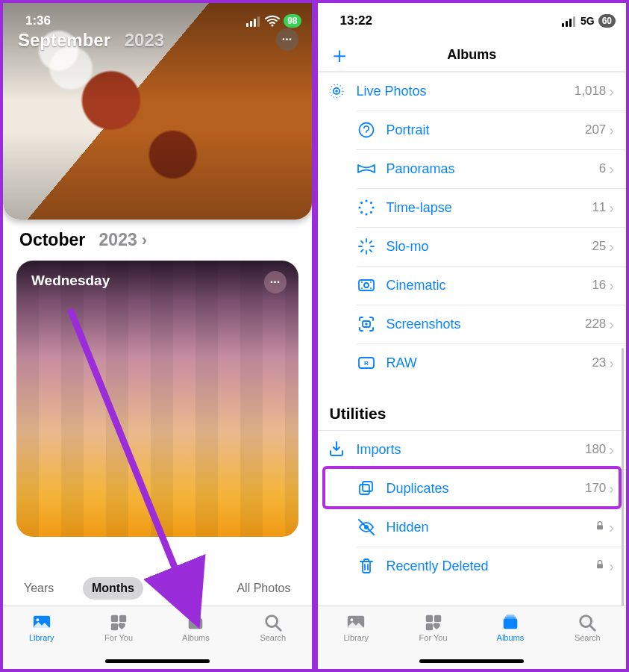 This screenshot has height=672, width=629. What do you see at coordinates (472, 449) in the screenshot?
I see `album-row-imports: Imports 180 ›` at bounding box center [472, 449].